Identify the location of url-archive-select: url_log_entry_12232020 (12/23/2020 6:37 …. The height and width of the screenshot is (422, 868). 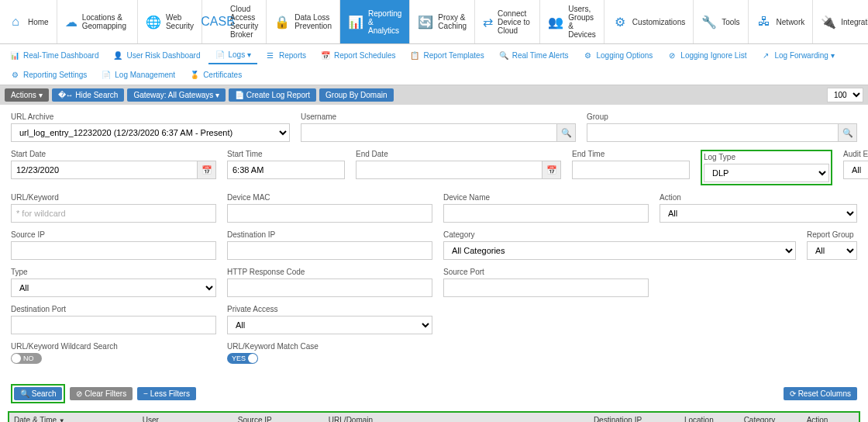
(150, 133).